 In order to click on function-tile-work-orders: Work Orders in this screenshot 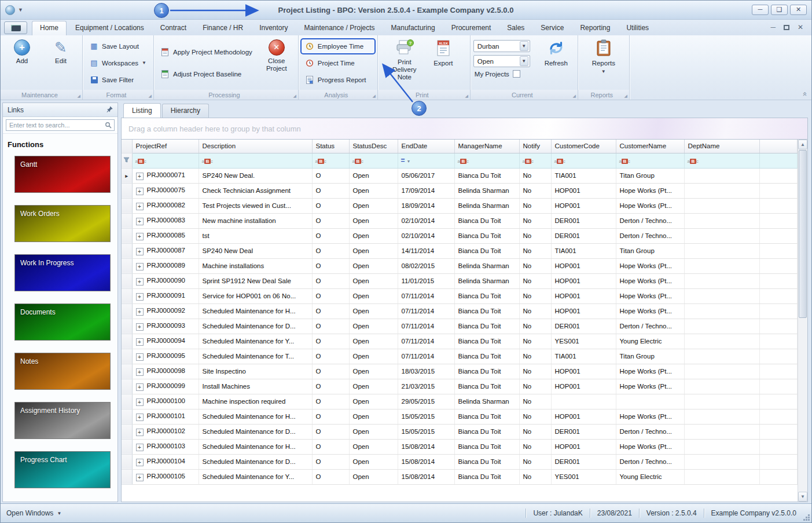, I will do `click(63, 224)`.